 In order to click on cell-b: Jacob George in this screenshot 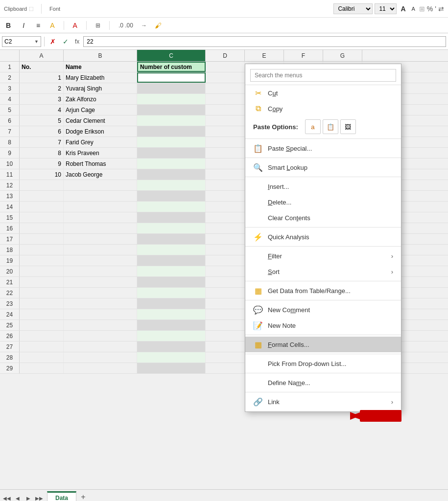, I will do `click(100, 174)`.